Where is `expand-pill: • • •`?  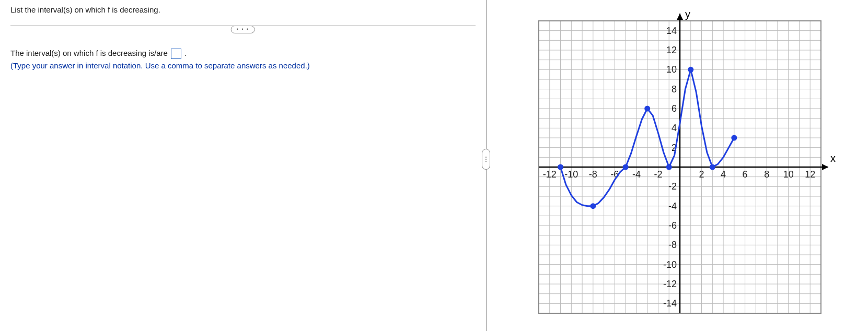
expand-pill: • • • is located at coordinates (243, 29).